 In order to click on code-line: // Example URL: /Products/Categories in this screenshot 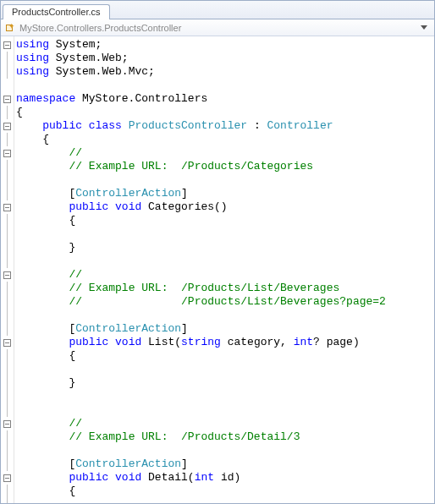, I will do `click(201, 167)`.